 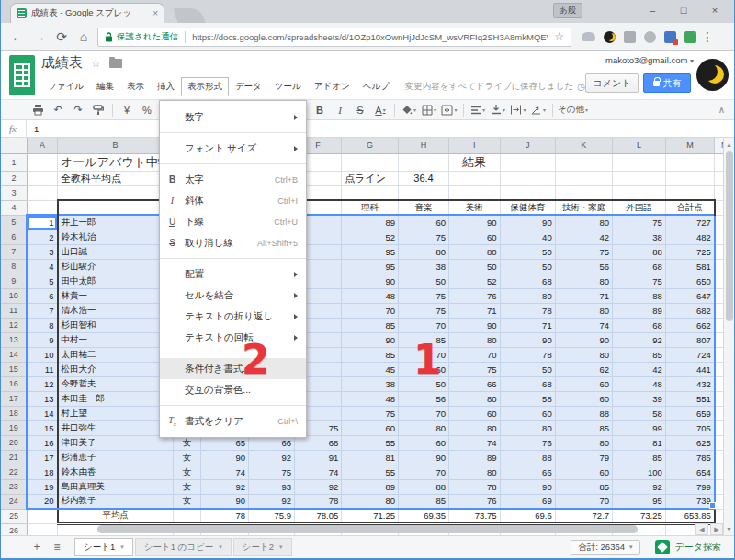 I want to click on cell-J12: 71, so click(x=527, y=325).